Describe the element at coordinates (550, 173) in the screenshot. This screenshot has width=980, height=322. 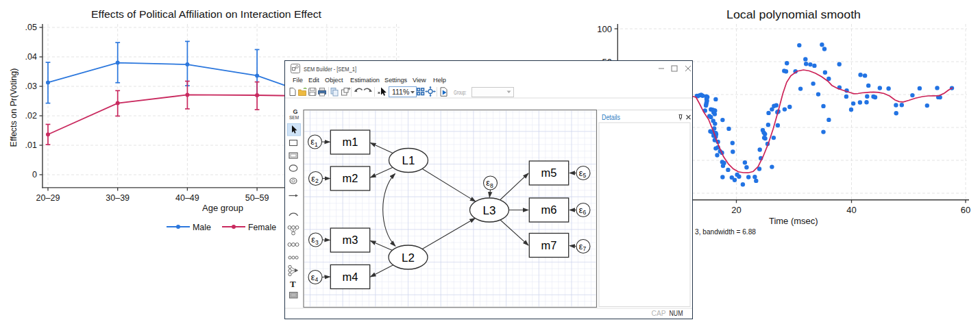
I see `svg-text: m5` at that location.